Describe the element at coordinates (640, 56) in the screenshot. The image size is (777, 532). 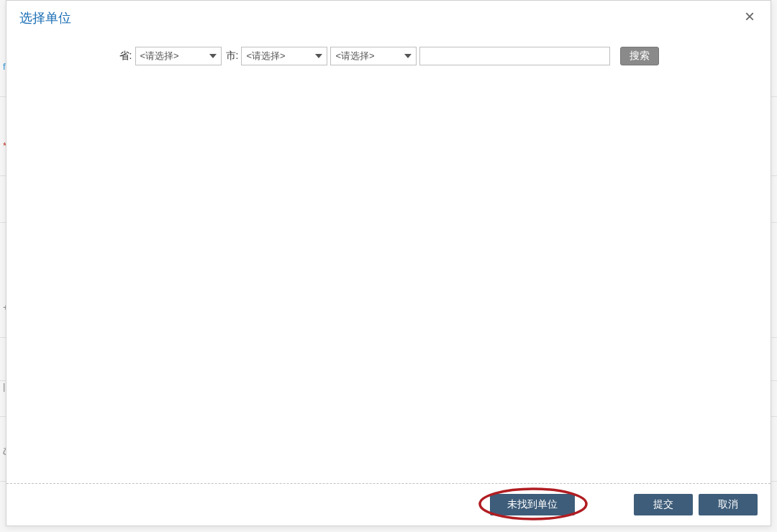
I see `search-button: 搜索` at that location.